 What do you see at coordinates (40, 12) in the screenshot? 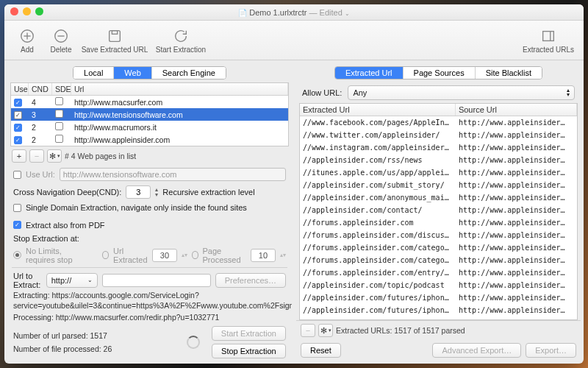
I see `zoom-icon` at bounding box center [40, 12].